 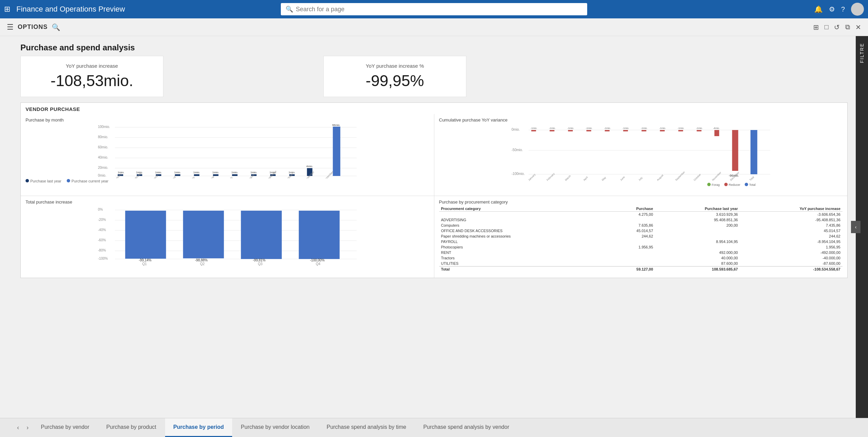 I want to click on svg-text: -40%, so click(x=102, y=230).